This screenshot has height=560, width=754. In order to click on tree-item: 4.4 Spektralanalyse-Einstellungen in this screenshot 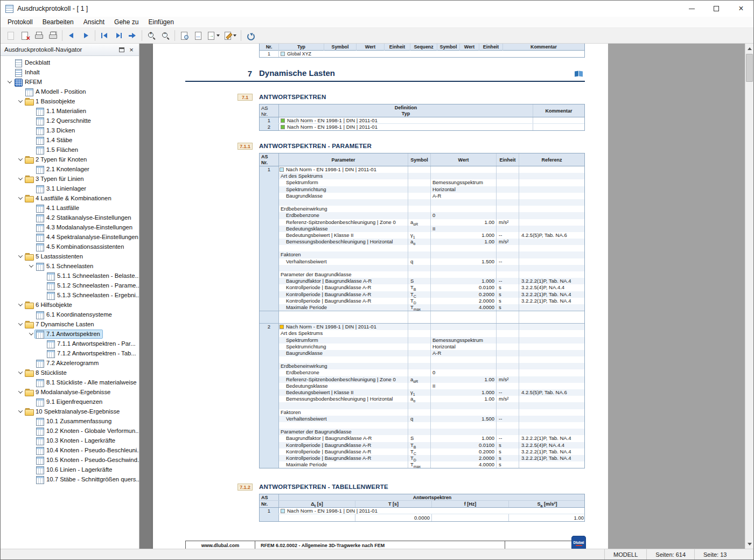, I will do `click(70, 237)`.